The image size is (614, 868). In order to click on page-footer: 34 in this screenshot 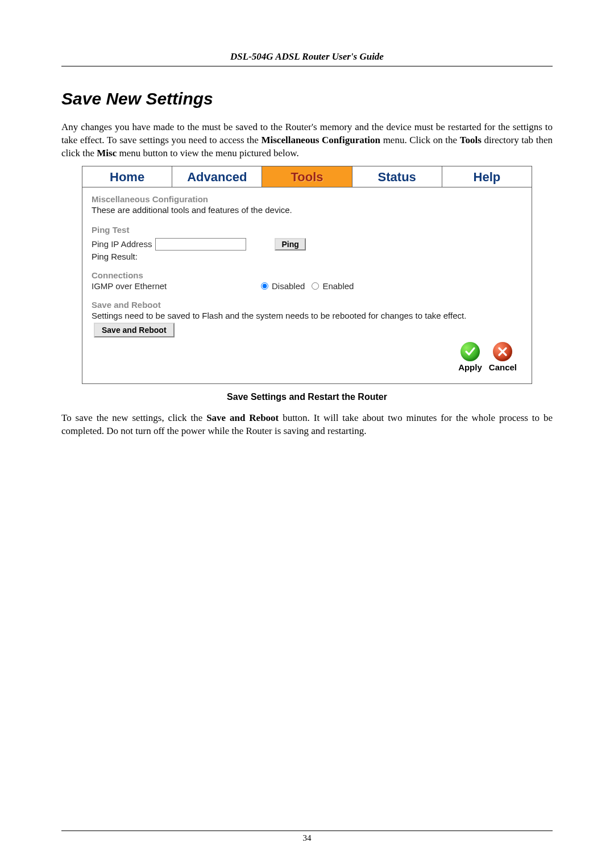, I will do `click(307, 837)`.